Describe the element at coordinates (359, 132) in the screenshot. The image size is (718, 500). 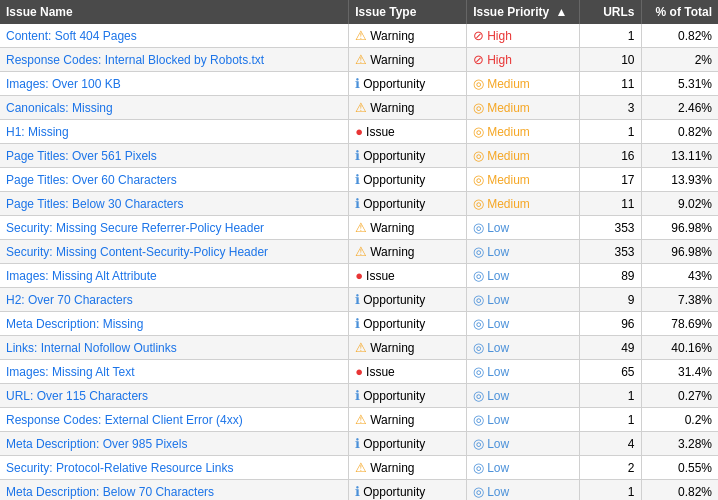
I see `issue-icon: ●` at that location.